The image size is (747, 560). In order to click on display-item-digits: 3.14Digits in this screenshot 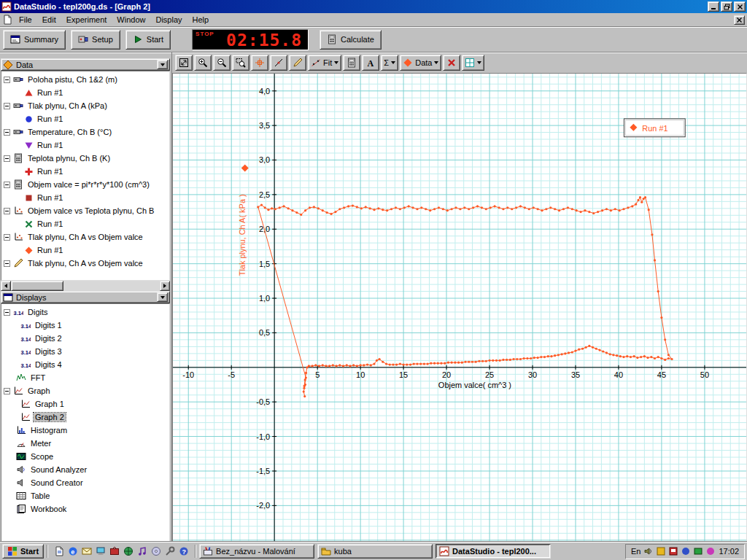, I will do `click(85, 312)`.